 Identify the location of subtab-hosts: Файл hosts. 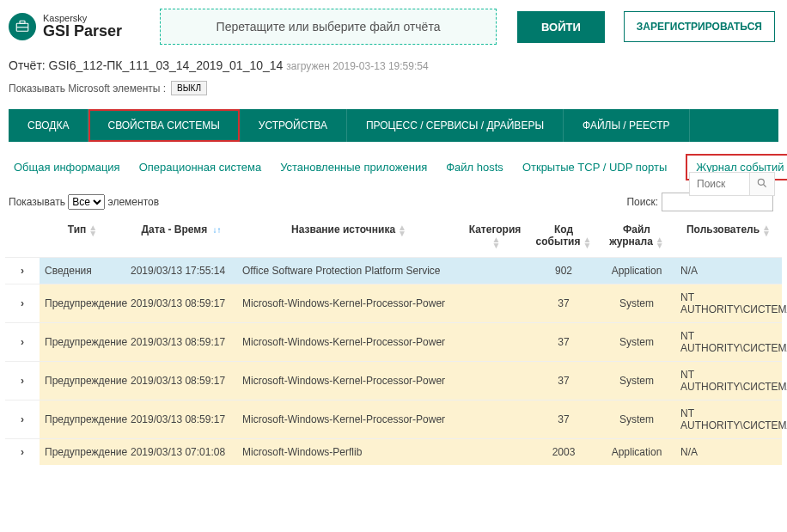
(474, 167).